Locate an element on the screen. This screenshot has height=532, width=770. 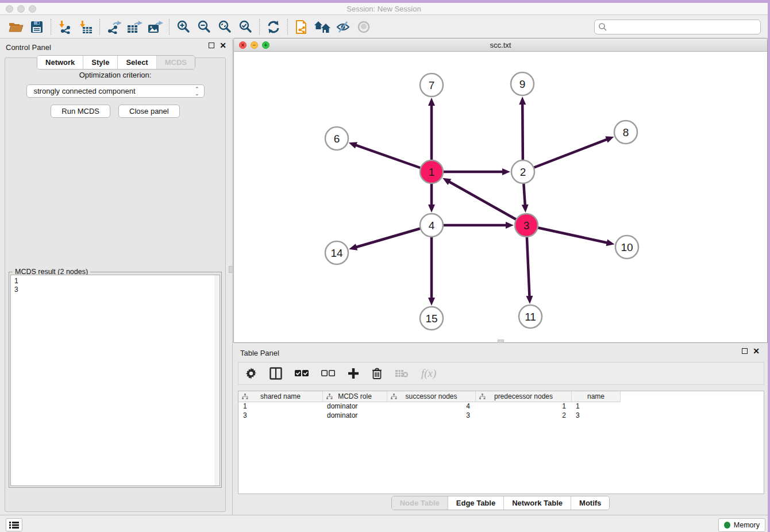
column-header-shared-name: shared name is located at coordinates (280, 396).